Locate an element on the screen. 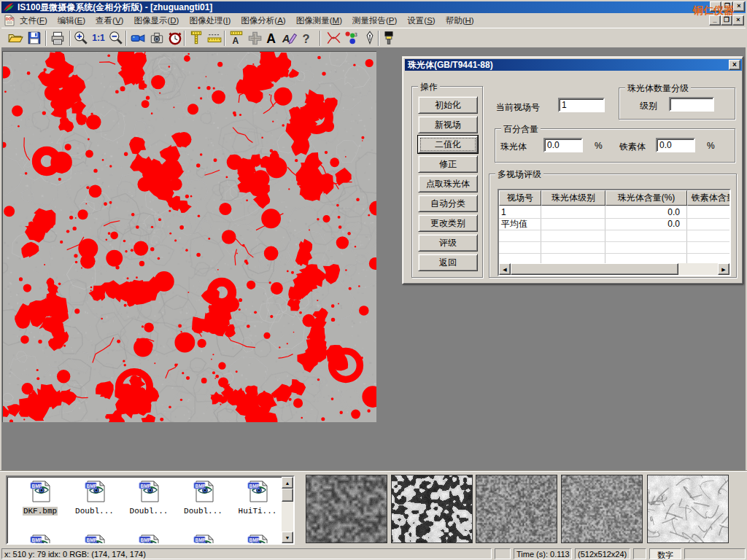 The image size is (747, 560). measure-ruler-button is located at coordinates (215, 39).